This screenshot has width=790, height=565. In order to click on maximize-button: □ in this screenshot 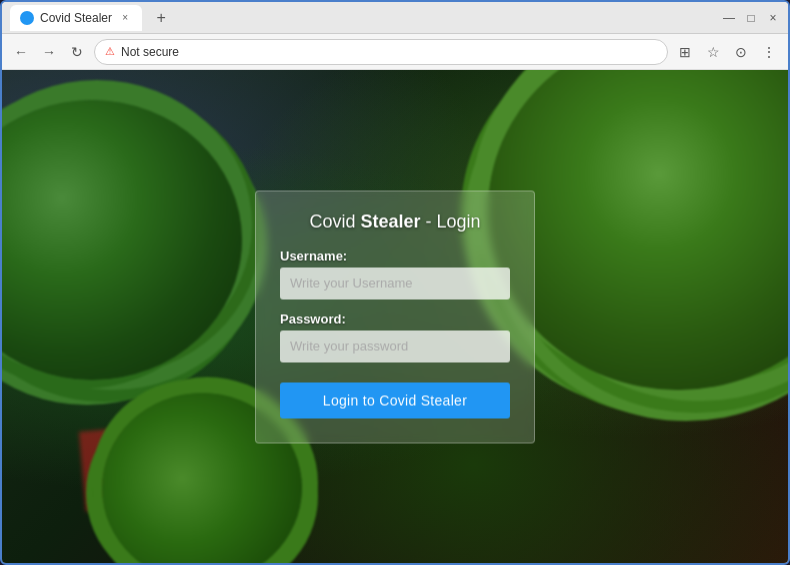, I will do `click(751, 18)`.